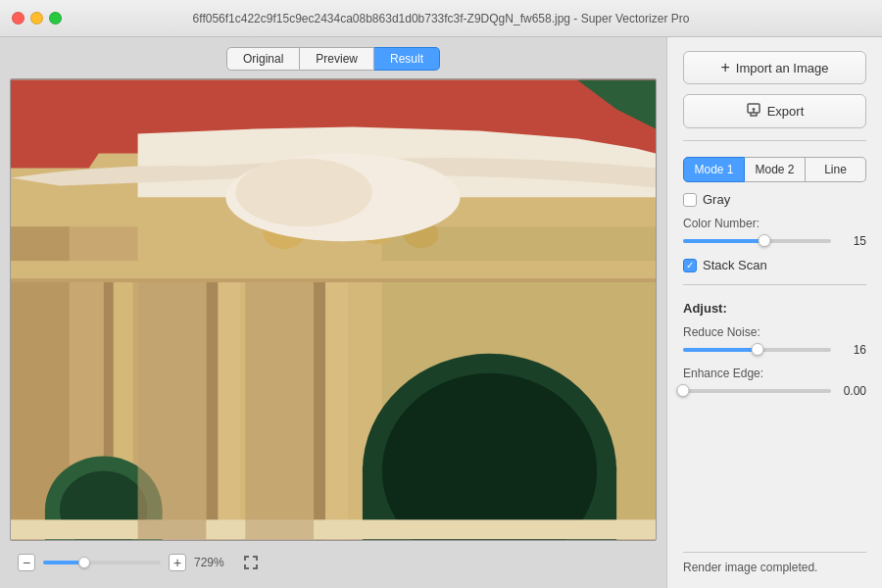 Image resolution: width=882 pixels, height=588 pixels. Describe the element at coordinates (441, 19) in the screenshot. I see `window-title: 6ff056f1c422c9f15c9ec2434ca08b863d1d0b73…` at that location.